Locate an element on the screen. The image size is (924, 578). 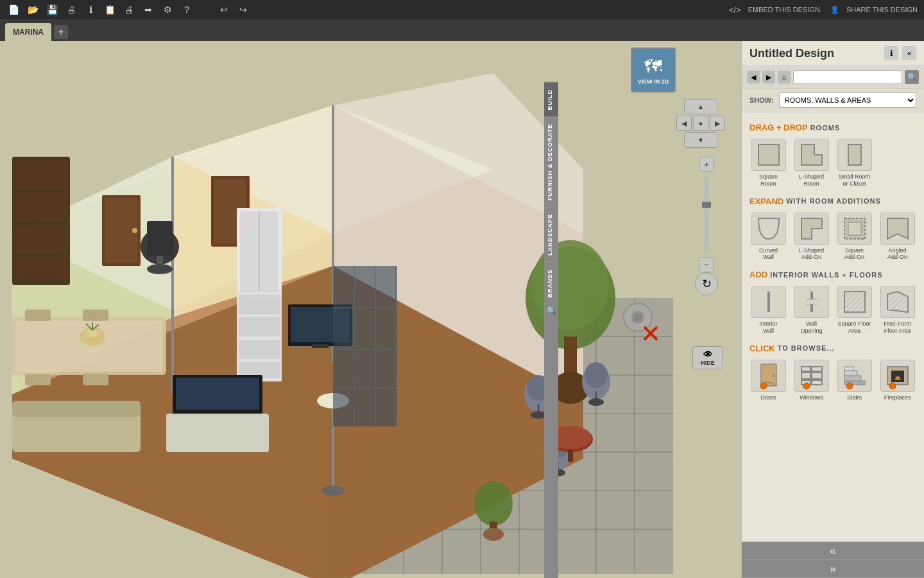
panel-nav-home: ⌂ is located at coordinates (784, 77).